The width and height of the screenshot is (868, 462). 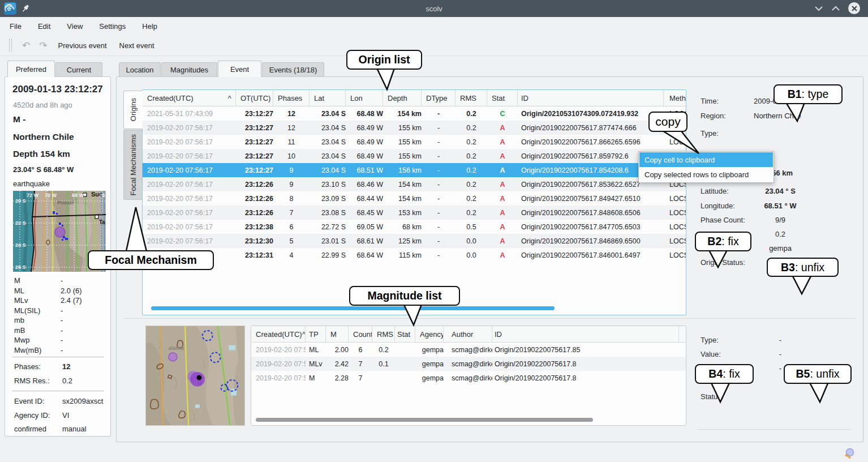 What do you see at coordinates (328, 98) in the screenshot?
I see `column-header: Lat` at bounding box center [328, 98].